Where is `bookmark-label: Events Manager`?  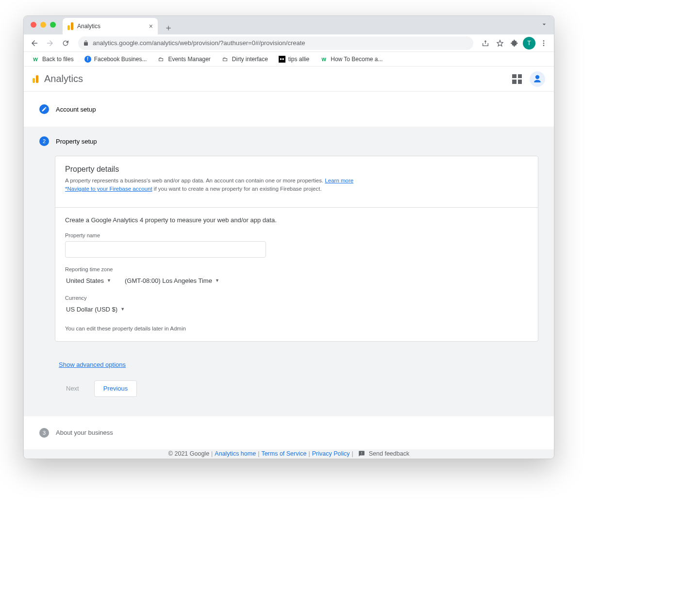
bookmark-label: Events Manager is located at coordinates (189, 59).